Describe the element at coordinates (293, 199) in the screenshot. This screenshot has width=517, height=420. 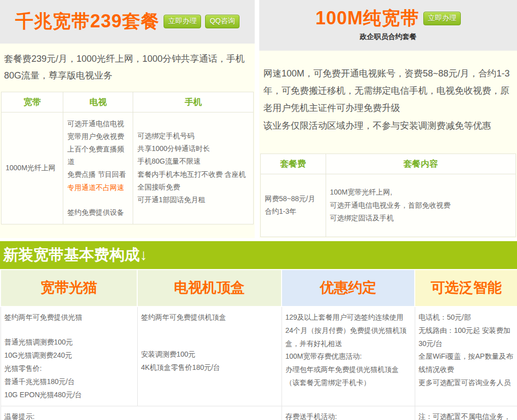
I see `fee-line: 网费58~88元/月` at that location.